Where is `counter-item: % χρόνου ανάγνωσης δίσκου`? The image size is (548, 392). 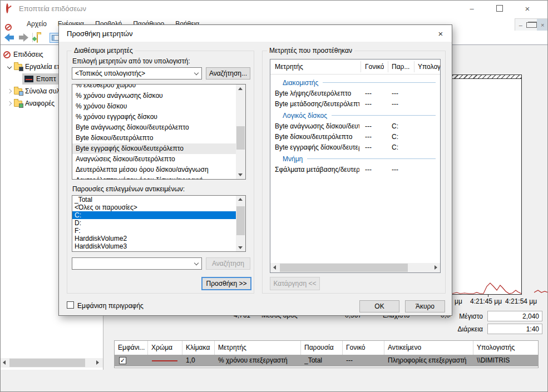 counter-item: % χρόνου ανάγνωσης δίσκου is located at coordinates (154, 96).